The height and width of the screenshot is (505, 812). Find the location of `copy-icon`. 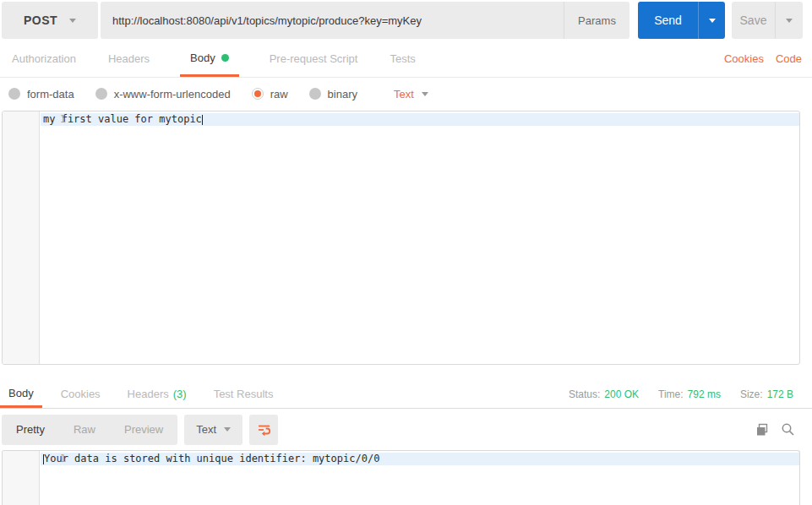

copy-icon is located at coordinates (762, 430).